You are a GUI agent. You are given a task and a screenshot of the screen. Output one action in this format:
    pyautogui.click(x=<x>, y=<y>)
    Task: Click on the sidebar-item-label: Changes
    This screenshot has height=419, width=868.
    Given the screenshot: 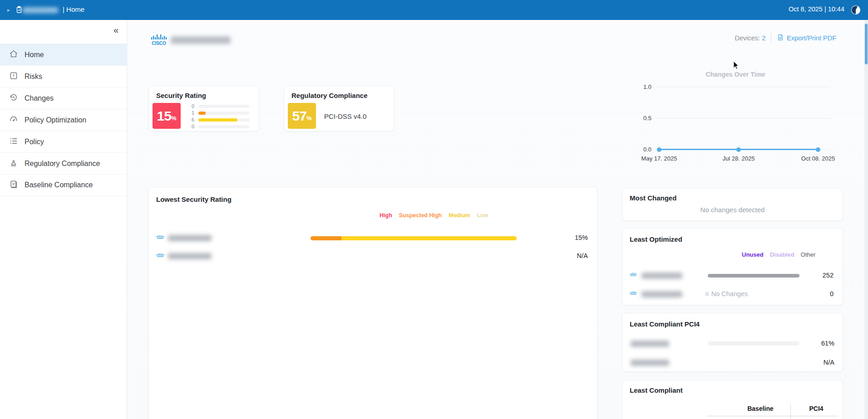 What is the action you would take?
    pyautogui.click(x=39, y=98)
    